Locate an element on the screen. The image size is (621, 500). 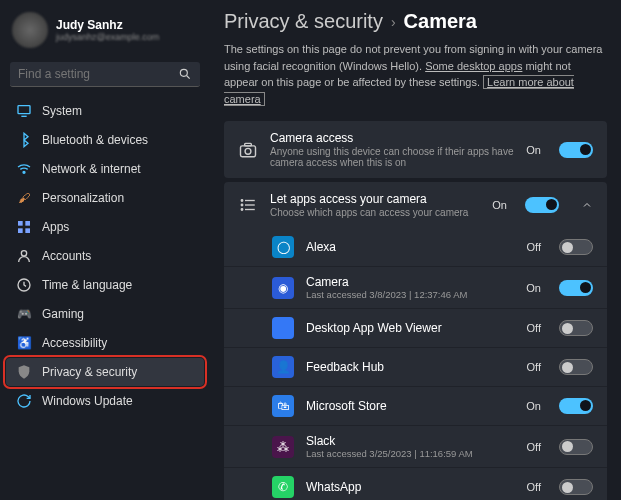
sidebar-item-apps: Apps is located at coordinates (105, 227).